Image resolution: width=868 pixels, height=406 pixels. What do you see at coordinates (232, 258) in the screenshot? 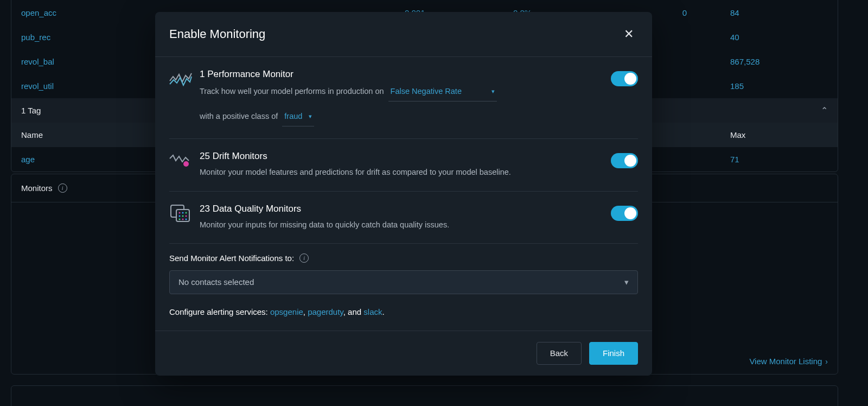
I see `alert-label: Send Monitor Alert Notifications to:` at bounding box center [232, 258].